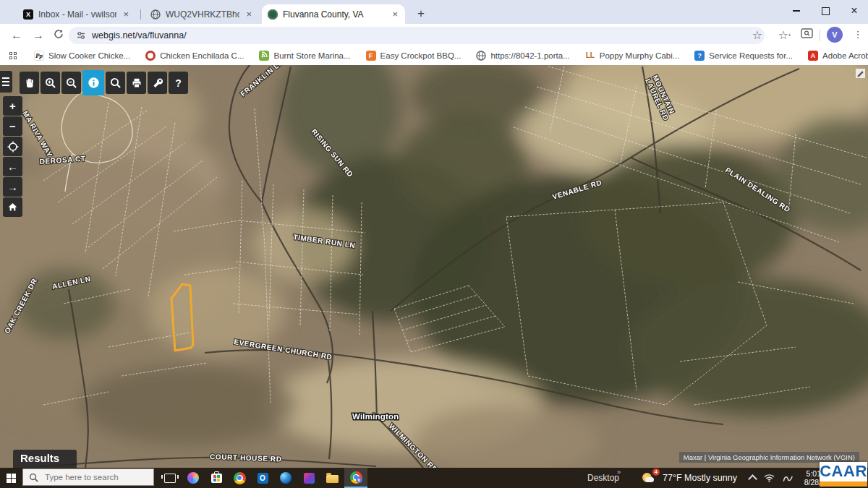 This screenshot has width=868, height=488. I want to click on caar-logo: CAAR, so click(843, 474).